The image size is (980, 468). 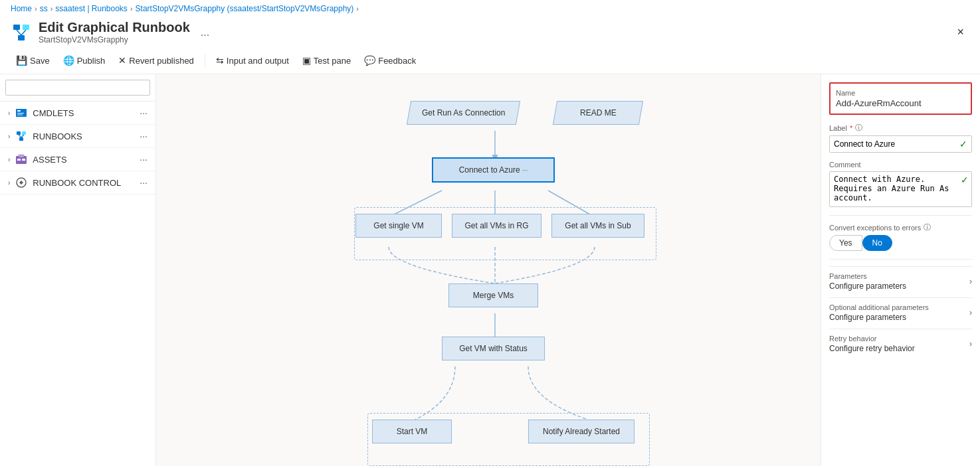 I want to click on comment-textarea: Connect with Azure. Requires an Azure Ru…, so click(x=894, y=189).